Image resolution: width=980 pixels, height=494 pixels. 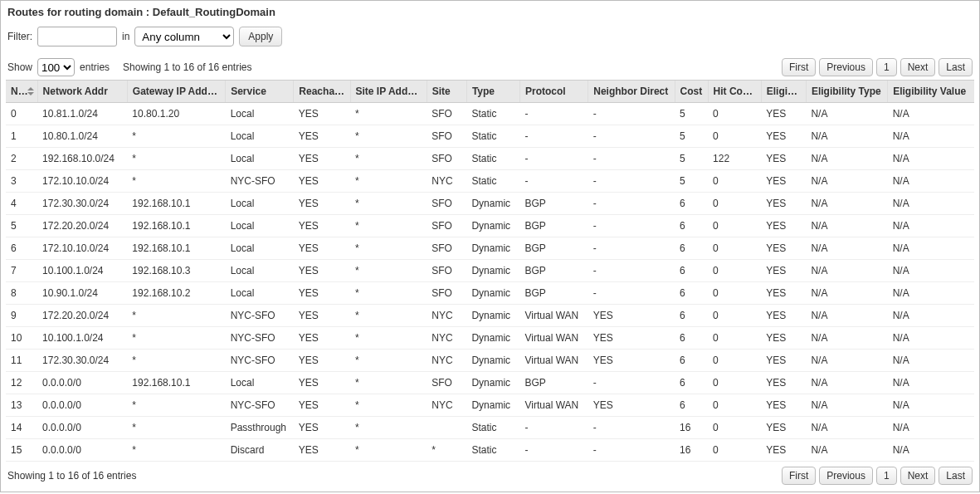 I want to click on panel-title: Routes for routing domain : Default_Rout…, so click(x=491, y=12).